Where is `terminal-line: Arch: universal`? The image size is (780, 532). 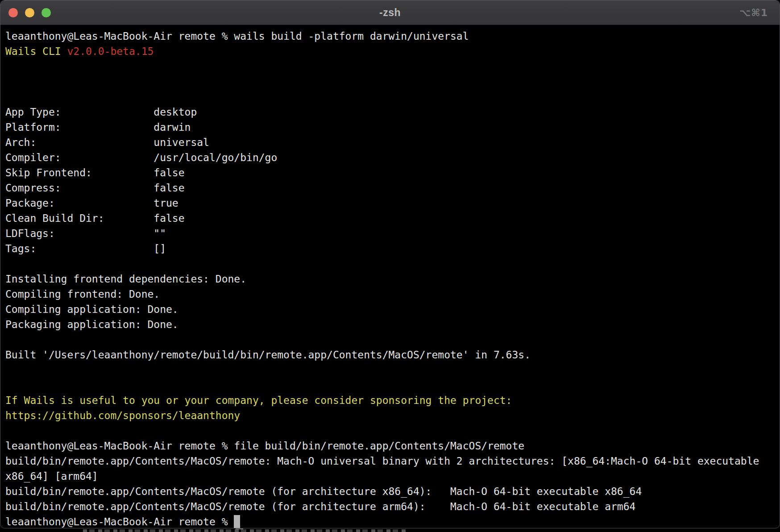 terminal-line: Arch: universal is located at coordinates (393, 142).